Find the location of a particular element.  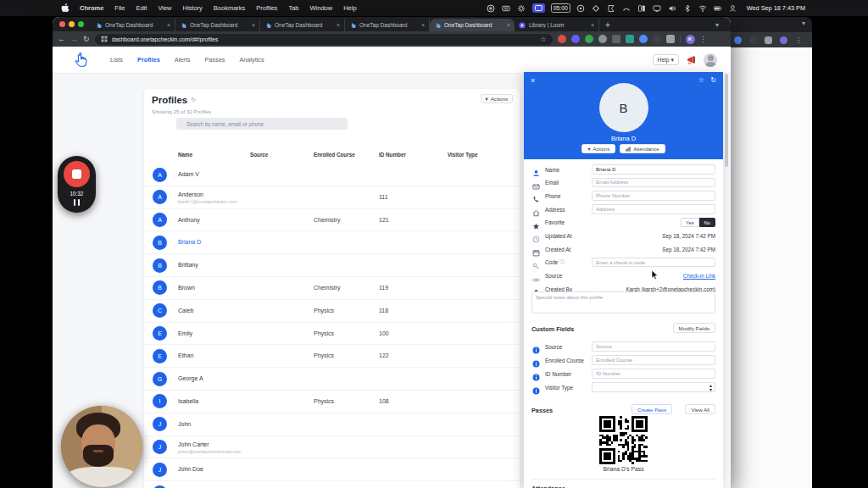

close-window-button is located at coordinates (63, 24).